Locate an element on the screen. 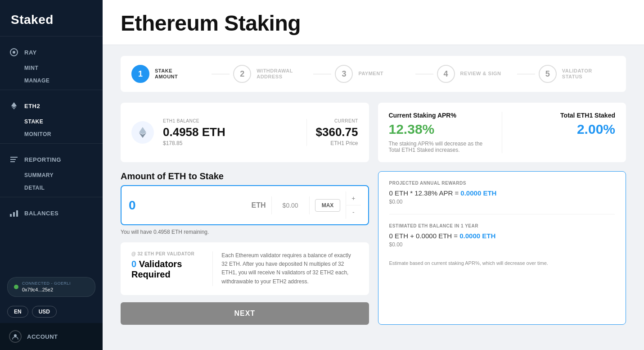  lang-currency-row: EN USD is located at coordinates (51, 313).